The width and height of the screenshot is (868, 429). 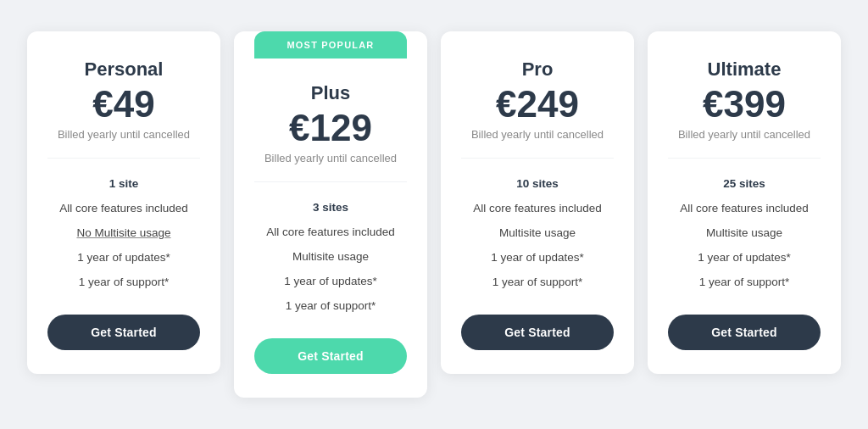 I want to click on plan-billing-pro: Billed yearly until cancelled, so click(x=537, y=134).